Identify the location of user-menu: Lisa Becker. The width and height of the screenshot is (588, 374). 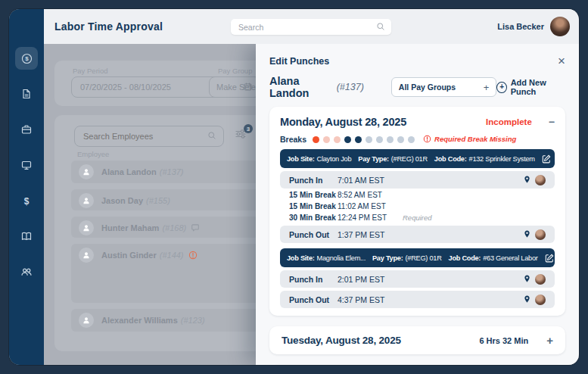
(534, 26).